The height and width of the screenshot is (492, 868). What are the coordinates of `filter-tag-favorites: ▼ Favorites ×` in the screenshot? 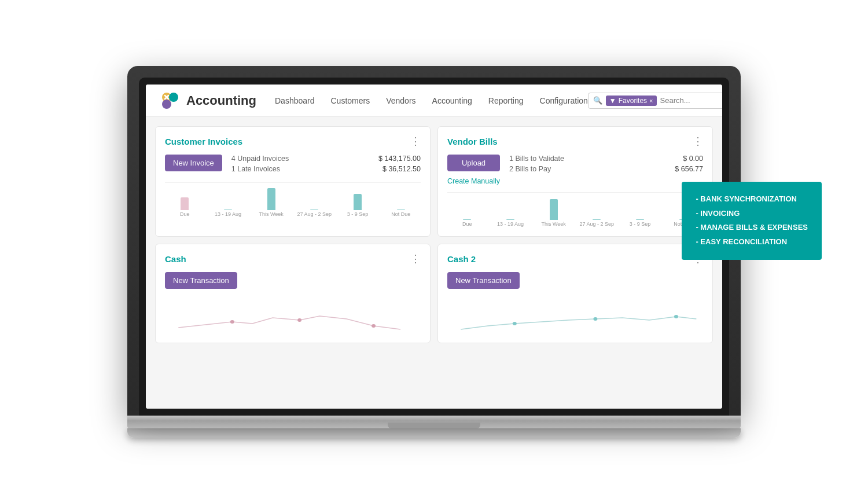 It's located at (631, 101).